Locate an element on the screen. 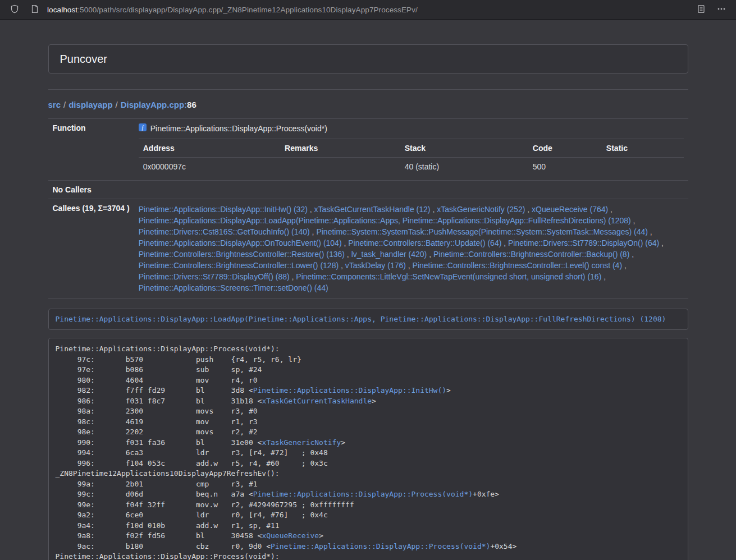 This screenshot has width=736, height=560. callee-link: lv_task_handler (420) is located at coordinates (390, 254).